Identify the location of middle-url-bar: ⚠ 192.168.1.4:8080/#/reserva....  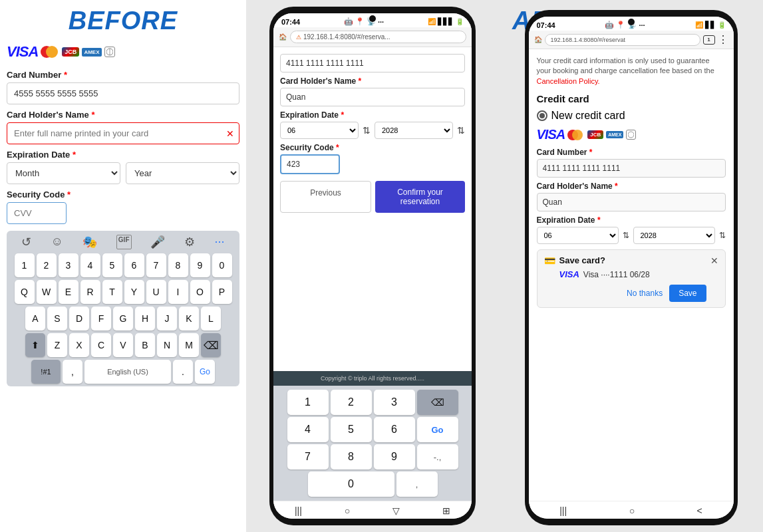
(378, 37).